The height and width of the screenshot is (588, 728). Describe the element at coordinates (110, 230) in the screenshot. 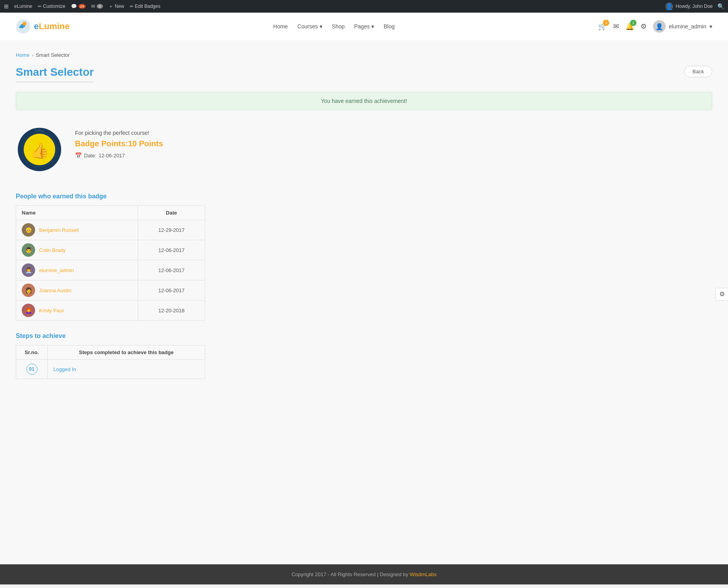

I see `table-row: 👴 Benjamin Russell 12-29-2017` at that location.